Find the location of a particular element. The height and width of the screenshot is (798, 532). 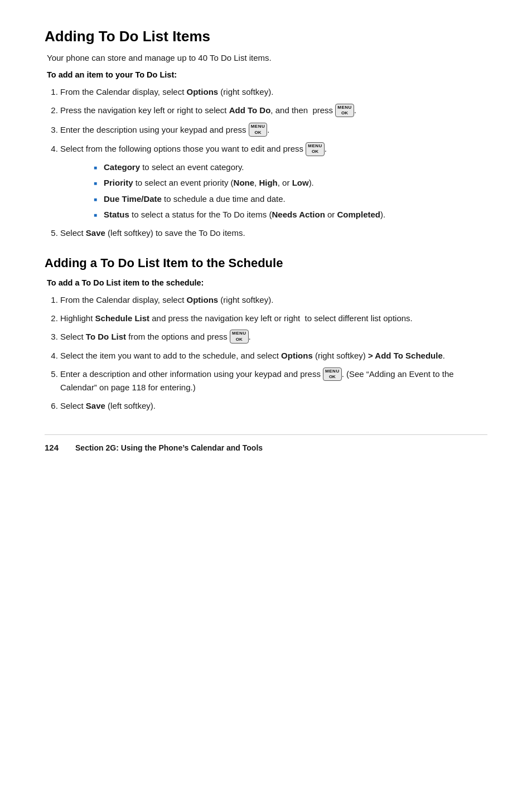

section1-intro: Your phone can store and manage up to 40… is located at coordinates (267, 58).